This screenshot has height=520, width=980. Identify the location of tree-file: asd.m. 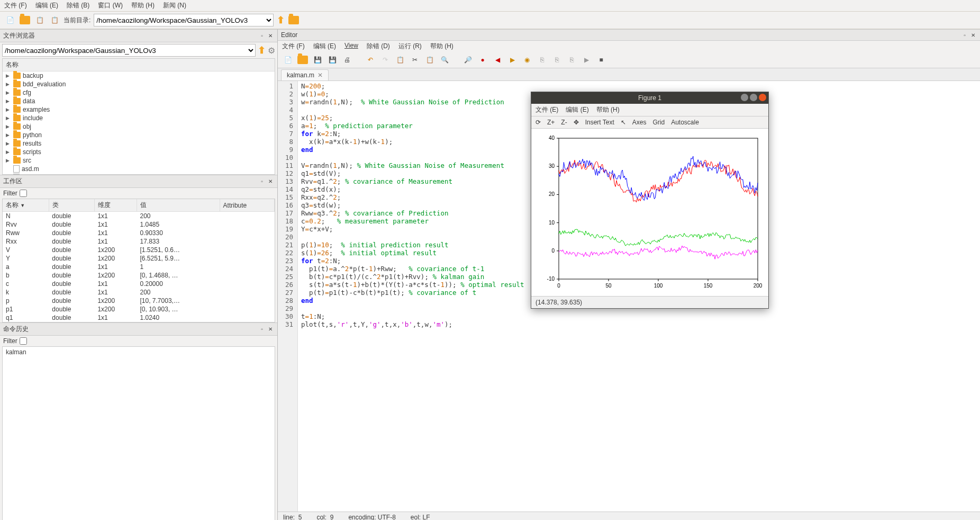
(139, 169).